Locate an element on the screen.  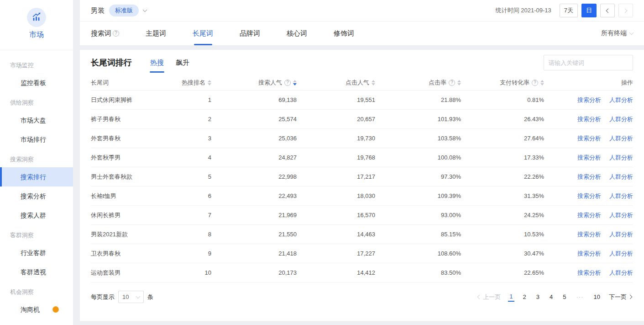
sidebar-item-search-analysis: 搜索分析 is located at coordinates (37, 196).